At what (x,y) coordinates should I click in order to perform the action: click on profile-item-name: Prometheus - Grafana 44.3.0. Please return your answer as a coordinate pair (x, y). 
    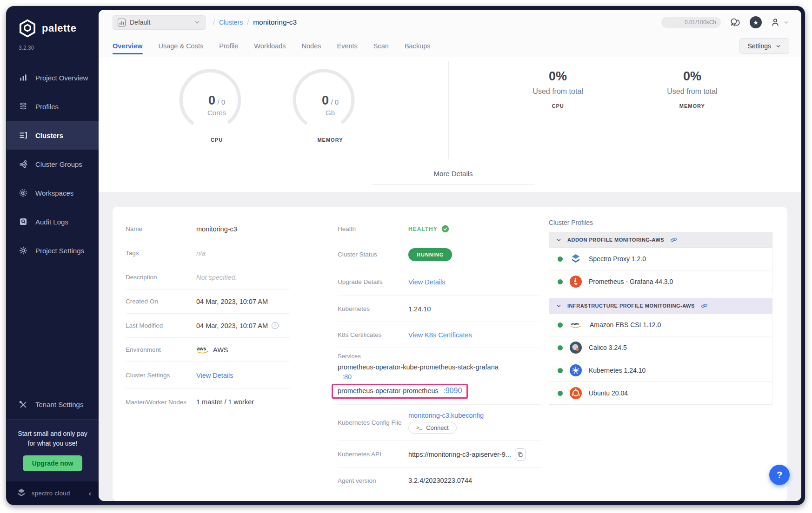
    Looking at the image, I should click on (631, 282).